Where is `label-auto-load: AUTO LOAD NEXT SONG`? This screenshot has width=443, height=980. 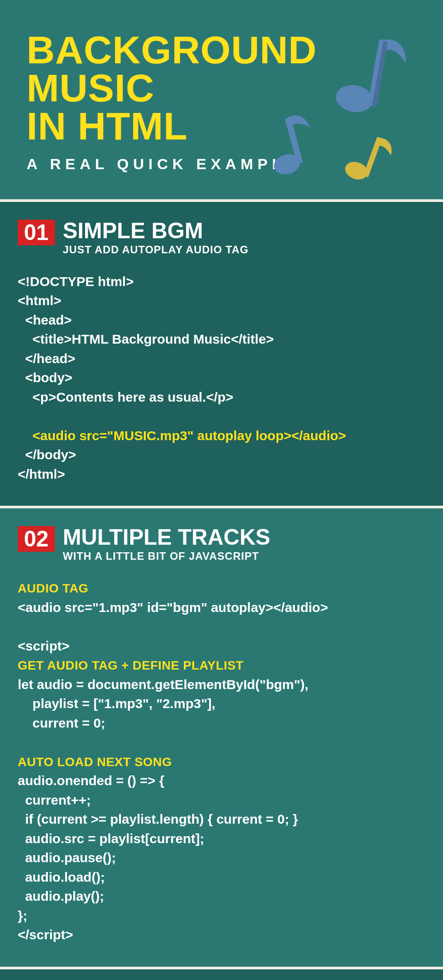 label-auto-load: AUTO LOAD NEXT SONG is located at coordinates (95, 762).